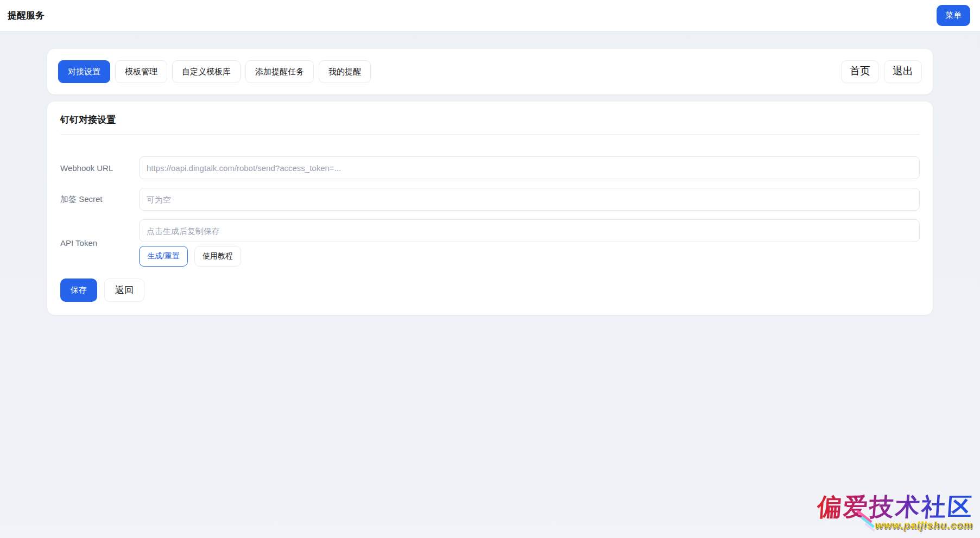 Image resolution: width=980 pixels, height=538 pixels. Describe the element at coordinates (490, 199) in the screenshot. I see `secret-row: 加签 Secret` at that location.